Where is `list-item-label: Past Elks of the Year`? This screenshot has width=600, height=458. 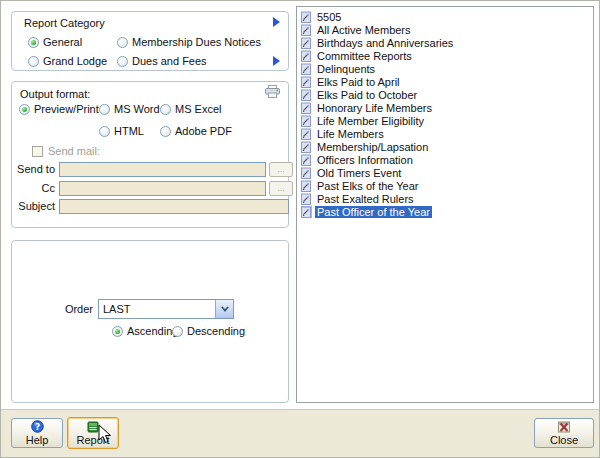
list-item-label: Past Elks of the Year is located at coordinates (368, 186).